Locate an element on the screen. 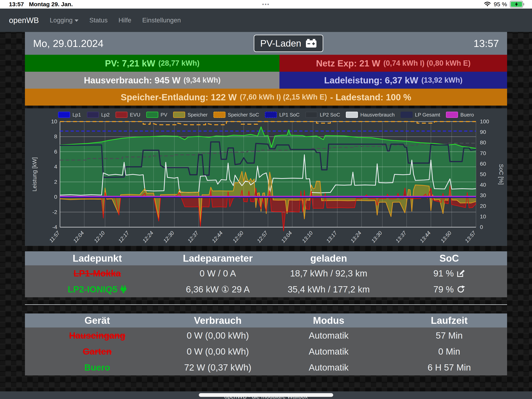 This screenshot has height=399, width=532. legend-label: Lp2 is located at coordinates (105, 115).